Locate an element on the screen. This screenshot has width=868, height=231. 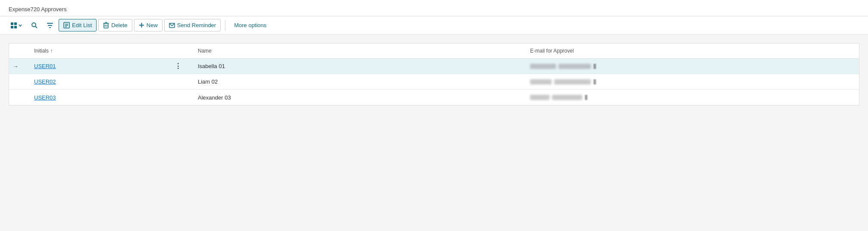
header-initials: Initials ↑ is located at coordinates (100, 51).